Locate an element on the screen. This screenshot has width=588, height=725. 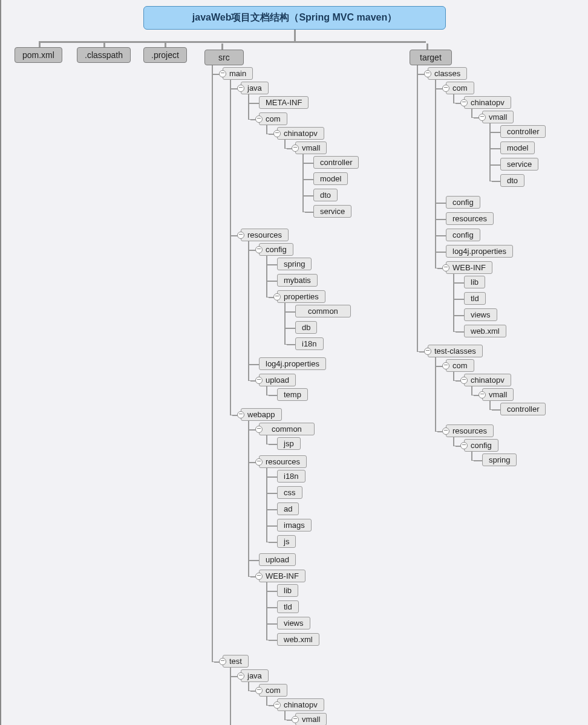
node-test-classes: test-classes is located at coordinates (455, 351).